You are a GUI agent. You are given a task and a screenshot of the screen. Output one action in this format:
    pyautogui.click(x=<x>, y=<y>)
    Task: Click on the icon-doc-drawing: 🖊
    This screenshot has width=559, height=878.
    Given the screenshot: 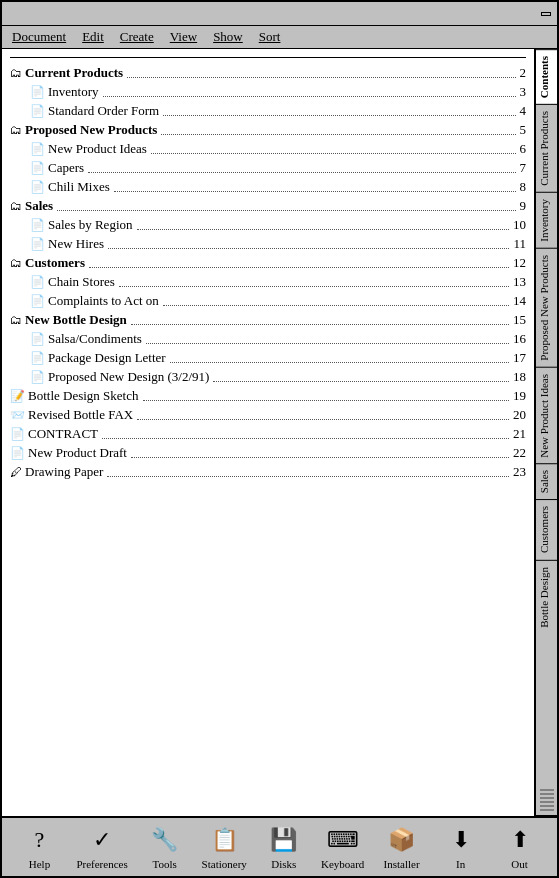 What is the action you would take?
    pyautogui.click(x=16, y=472)
    